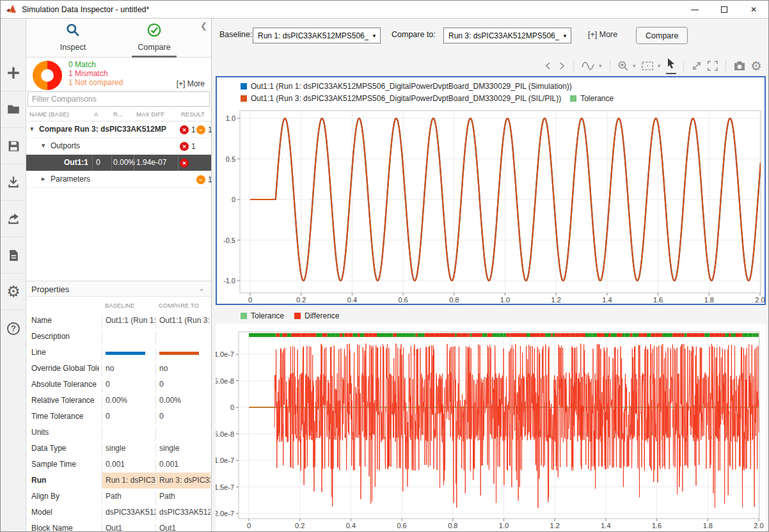 This screenshot has height=532, width=769. Describe the element at coordinates (13, 73) in the screenshot. I see `add-button` at that location.